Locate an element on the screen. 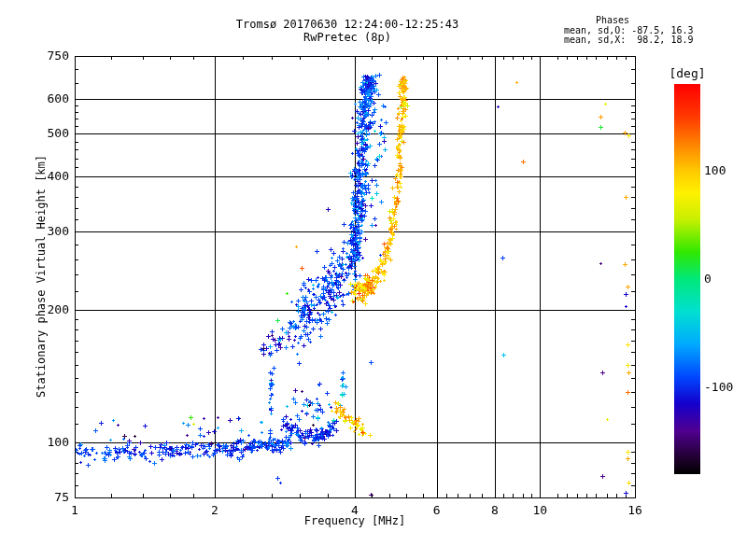  x-tick-label: 1 is located at coordinates (75, 510).